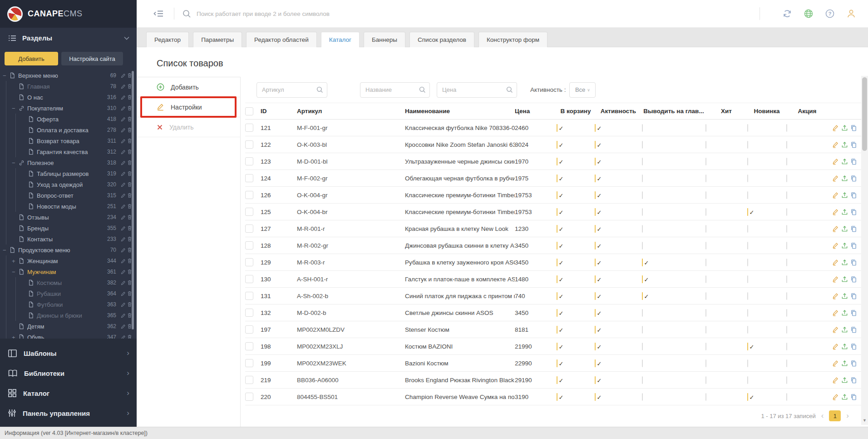  I want to click on tree-item: Новости моды 251, so click(68, 206).